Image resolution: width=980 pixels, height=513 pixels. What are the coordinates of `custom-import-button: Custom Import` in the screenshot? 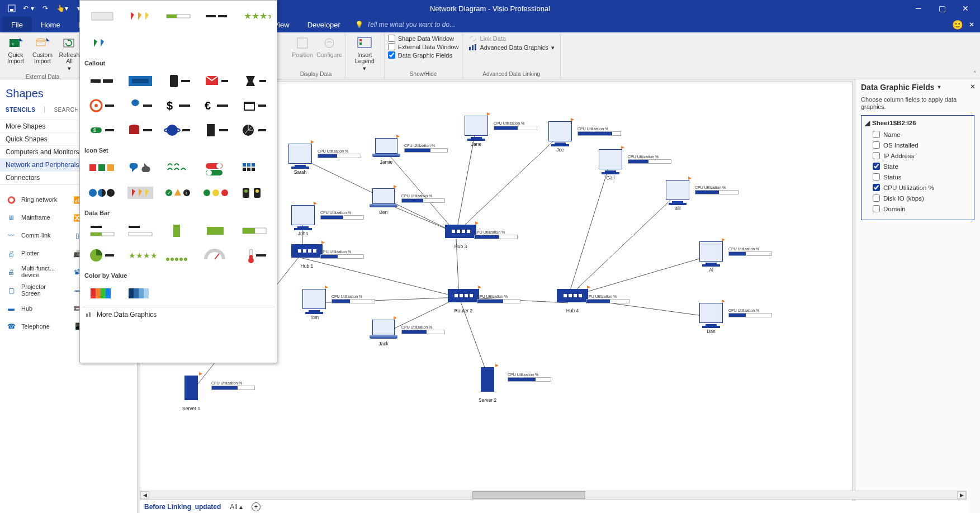 It's located at (42, 50).